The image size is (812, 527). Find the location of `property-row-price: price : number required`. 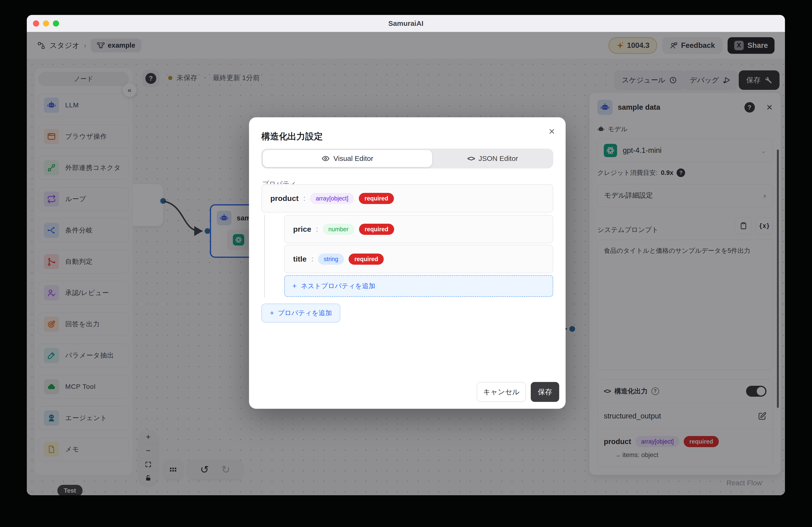

property-row-price: price : number required is located at coordinates (419, 229).